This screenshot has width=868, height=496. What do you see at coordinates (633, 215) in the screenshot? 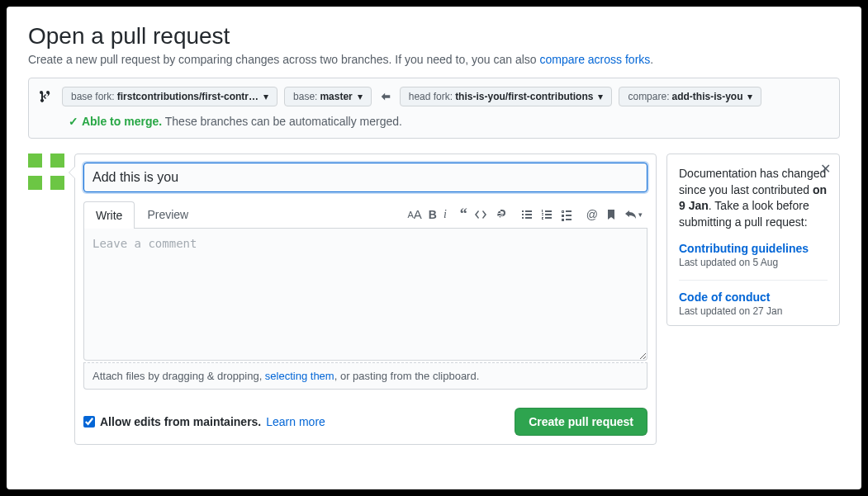
I see `reply-icon: ▾` at bounding box center [633, 215].